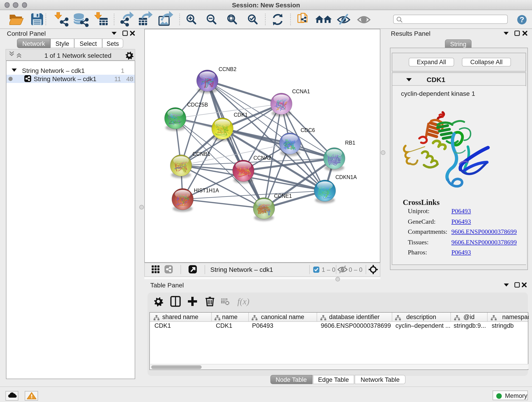  I want to click on svg-text: f(x), so click(243, 301).